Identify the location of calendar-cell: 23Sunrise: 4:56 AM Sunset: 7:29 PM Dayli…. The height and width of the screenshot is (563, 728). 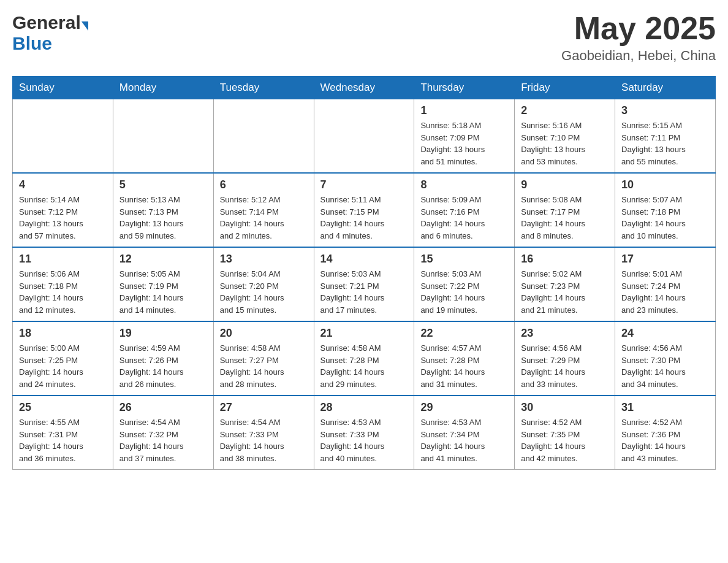
(565, 358).